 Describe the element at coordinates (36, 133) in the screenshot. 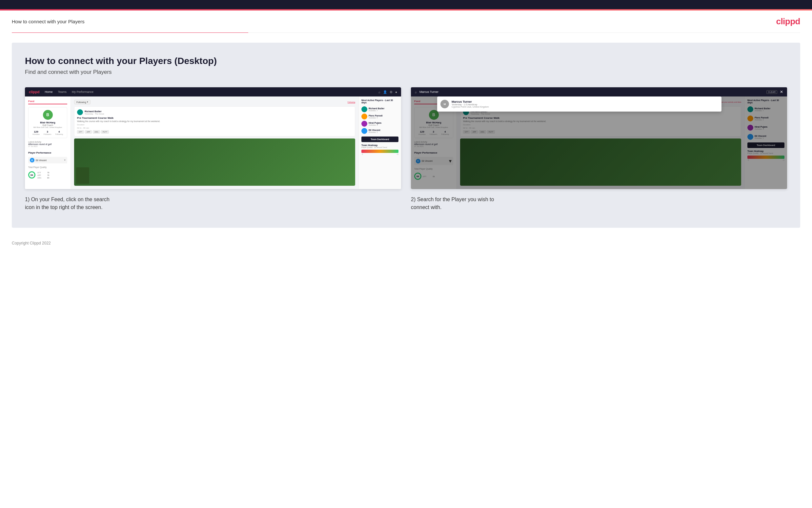

I see `stat-activities: 129 Activities` at that location.